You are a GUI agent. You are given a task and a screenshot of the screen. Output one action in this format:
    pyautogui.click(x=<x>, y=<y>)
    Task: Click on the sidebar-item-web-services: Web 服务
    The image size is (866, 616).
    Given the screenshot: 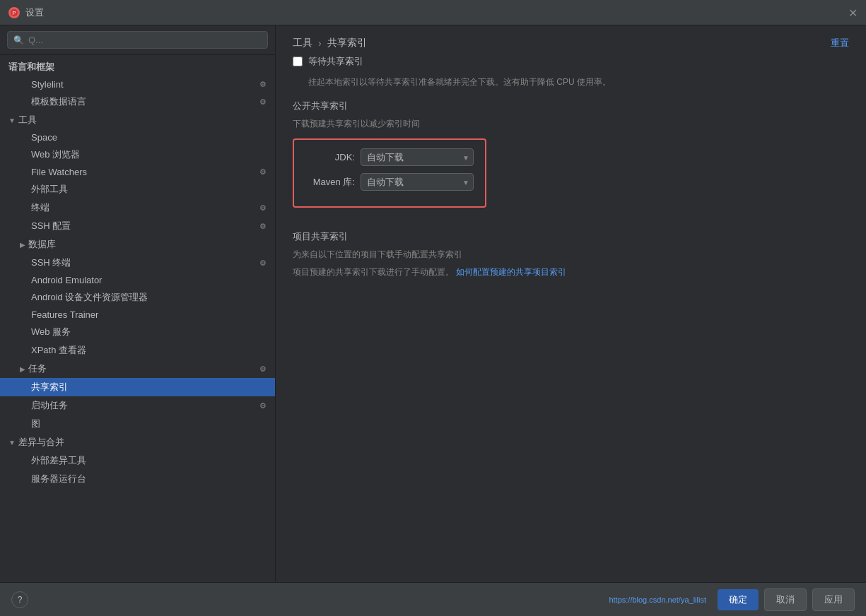 What is the action you would take?
    pyautogui.click(x=137, y=332)
    